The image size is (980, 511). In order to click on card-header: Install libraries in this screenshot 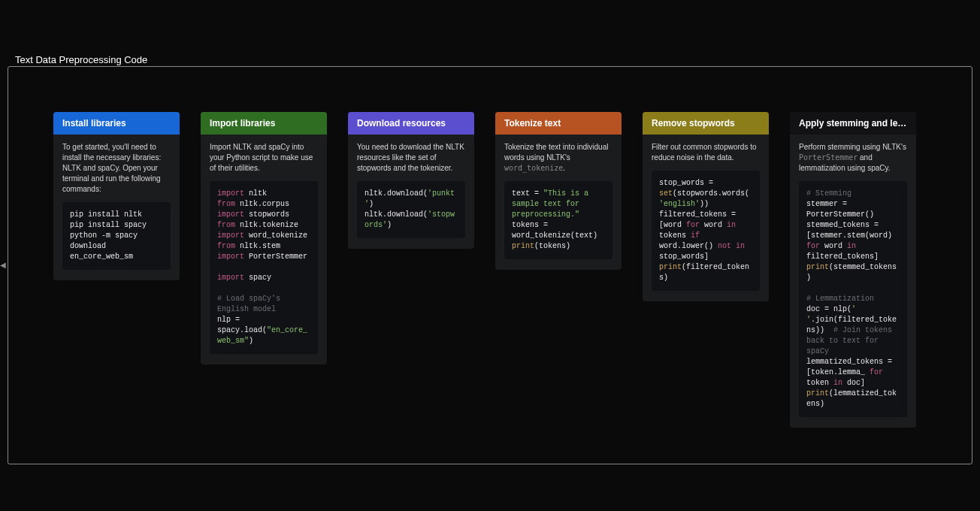, I will do `click(116, 123)`.